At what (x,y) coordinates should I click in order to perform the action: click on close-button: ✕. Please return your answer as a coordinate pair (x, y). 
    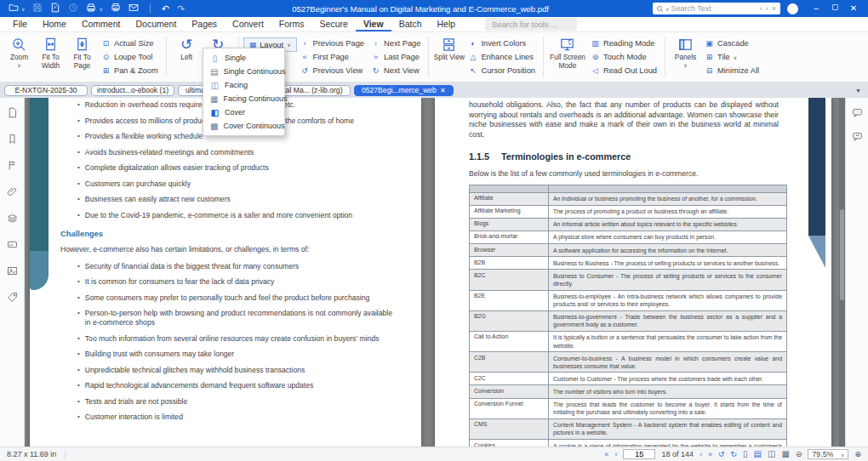
    Looking at the image, I should click on (854, 9).